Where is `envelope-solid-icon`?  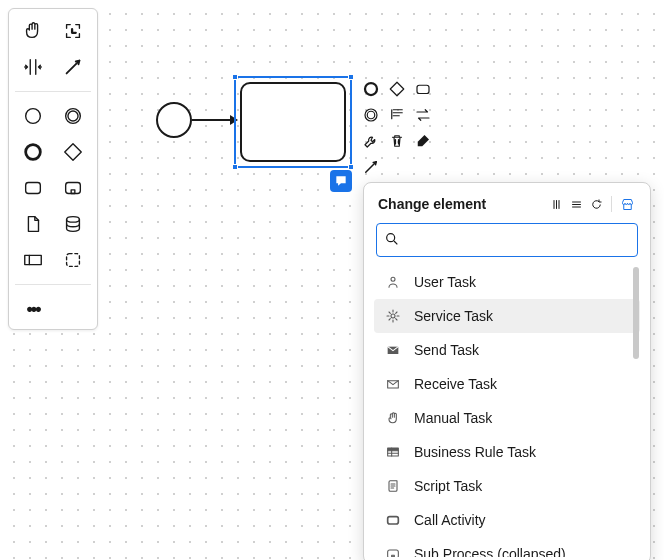
envelope-solid-icon is located at coordinates (393, 350).